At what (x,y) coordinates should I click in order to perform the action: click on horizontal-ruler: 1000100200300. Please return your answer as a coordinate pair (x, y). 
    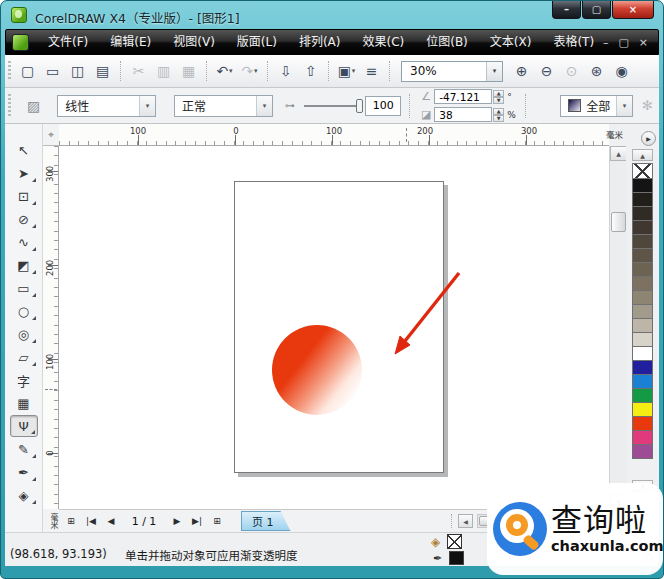
    Looking at the image, I should click on (334, 135).